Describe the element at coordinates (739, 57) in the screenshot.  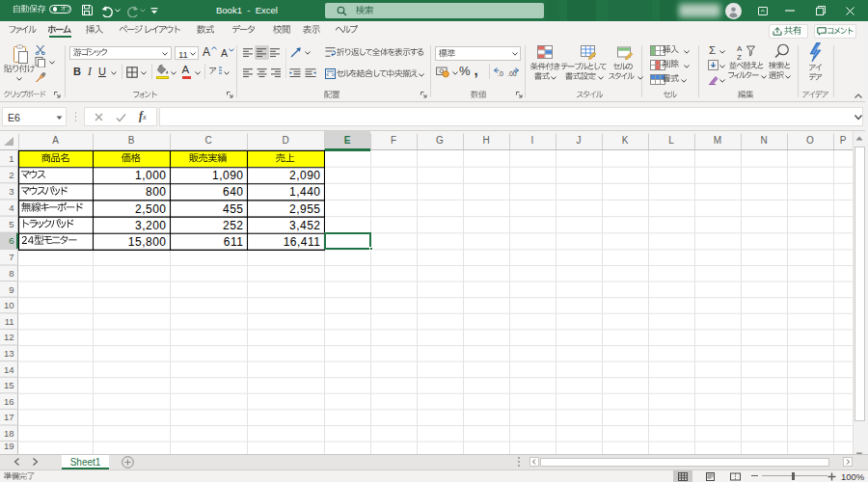
I see `svg-text: Z` at that location.